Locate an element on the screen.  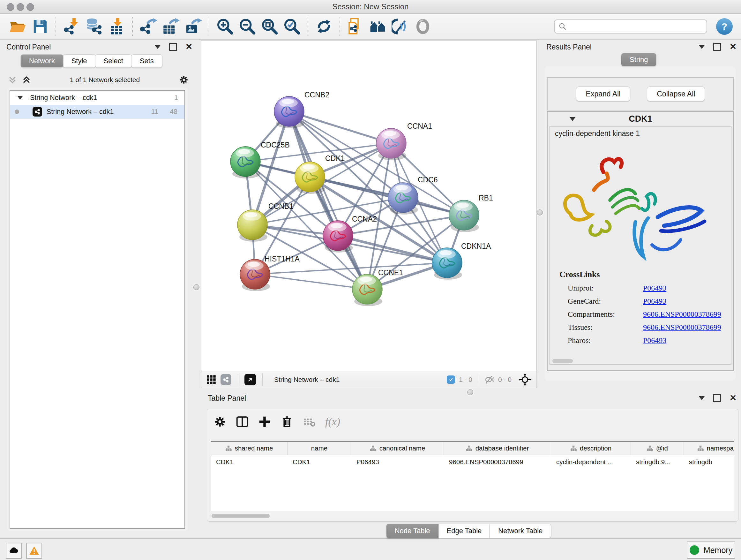
tab-string: String is located at coordinates (639, 60).